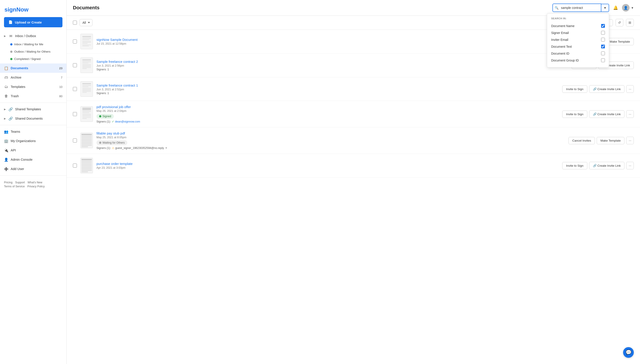  I want to click on select-all-checkbox, so click(75, 23).